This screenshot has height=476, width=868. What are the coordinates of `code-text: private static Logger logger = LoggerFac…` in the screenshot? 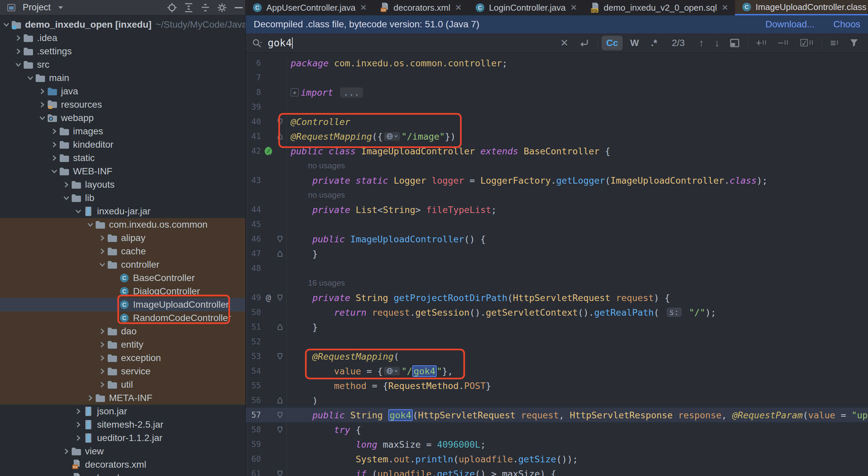 It's located at (577, 181).